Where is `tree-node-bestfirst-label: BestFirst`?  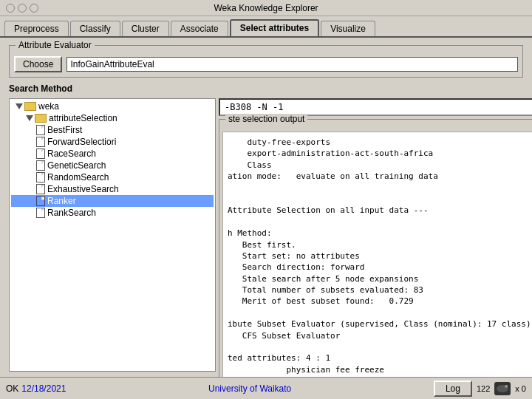 tree-node-bestfirst-label: BestFirst is located at coordinates (65, 130).